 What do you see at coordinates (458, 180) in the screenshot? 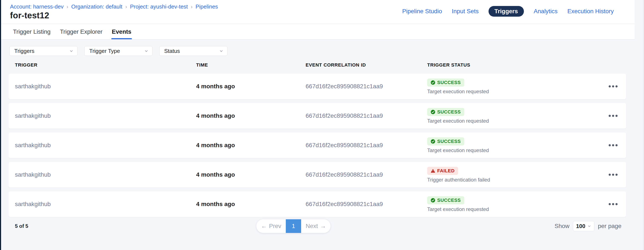
I see `status-detail: Trigger authentication failed` at bounding box center [458, 180].